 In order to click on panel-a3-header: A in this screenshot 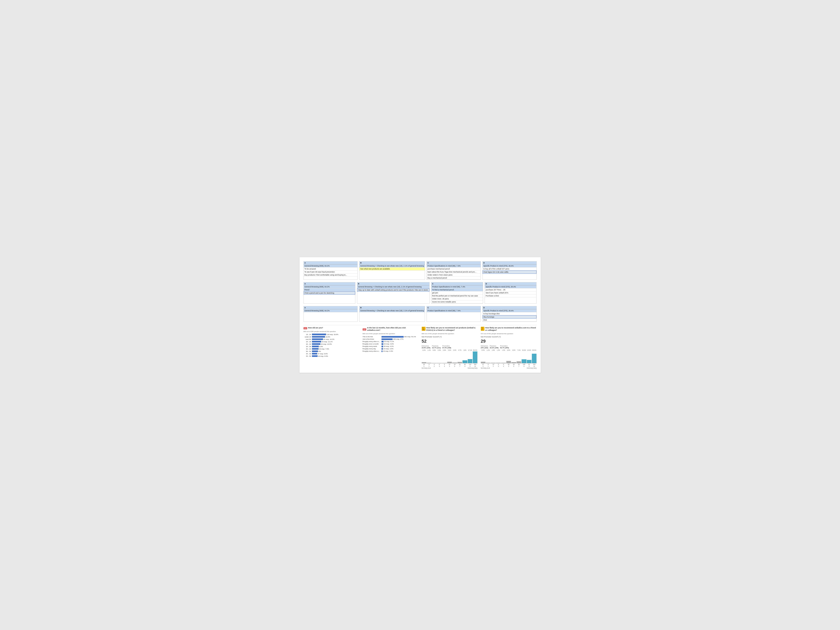, I will do `click(331, 308)`.